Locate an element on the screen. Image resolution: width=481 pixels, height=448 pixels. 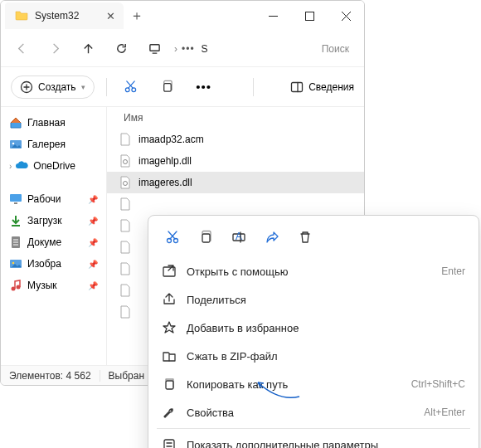
pictures-icon is located at coordinates (16, 264).